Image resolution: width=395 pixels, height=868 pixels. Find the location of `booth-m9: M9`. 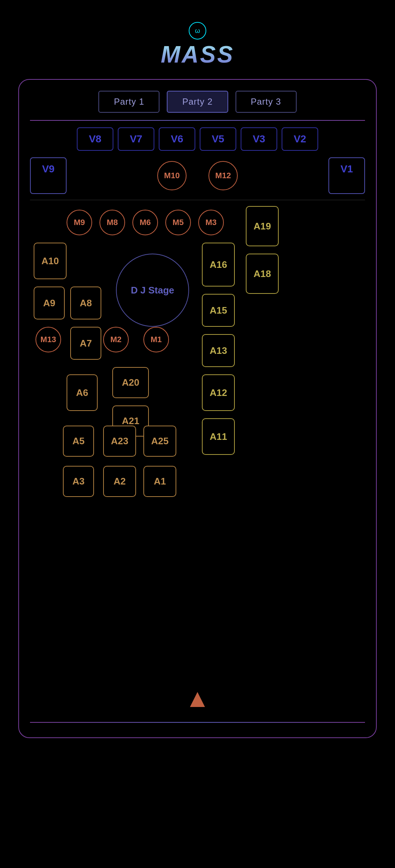

booth-m9: M9 is located at coordinates (79, 222).